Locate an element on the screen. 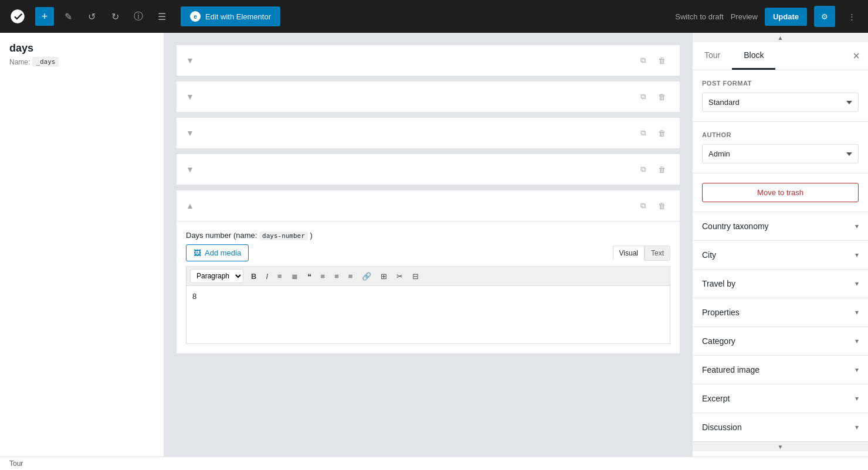  accordion-header-featured-image: Featured image ▾ is located at coordinates (780, 370).